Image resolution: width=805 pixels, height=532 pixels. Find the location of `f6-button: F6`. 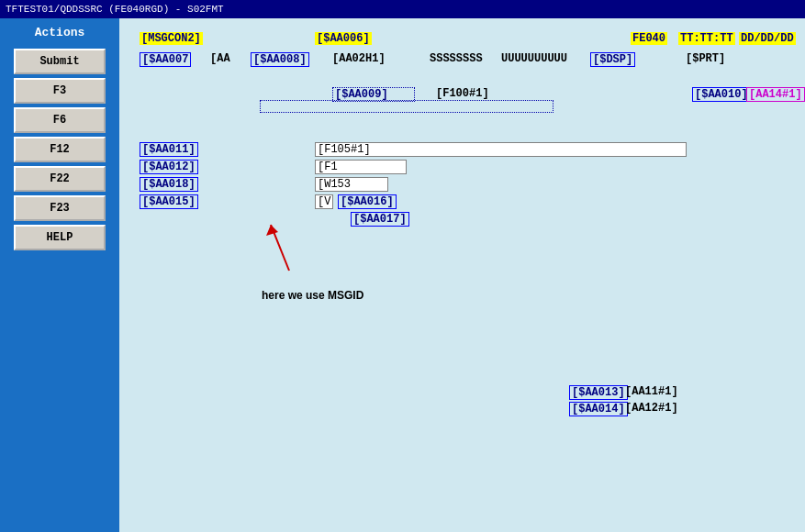

f6-button: F6 is located at coordinates (60, 120).